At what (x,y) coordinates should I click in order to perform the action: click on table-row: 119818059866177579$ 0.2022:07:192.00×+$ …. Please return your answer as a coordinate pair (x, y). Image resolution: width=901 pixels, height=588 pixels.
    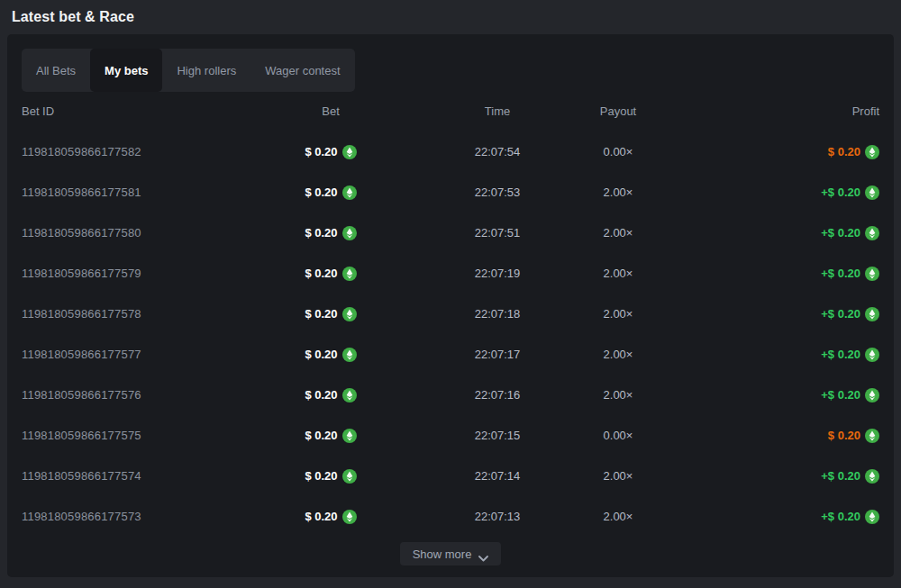
    Looking at the image, I should click on (450, 274).